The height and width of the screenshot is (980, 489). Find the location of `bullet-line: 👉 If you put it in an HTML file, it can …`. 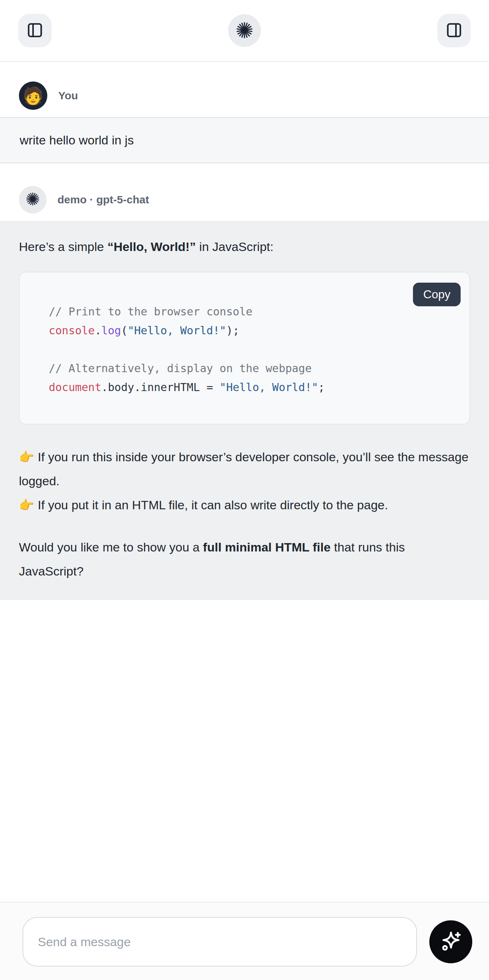

bullet-line: 👉 If you put it in an HTML file, it can … is located at coordinates (244, 505).